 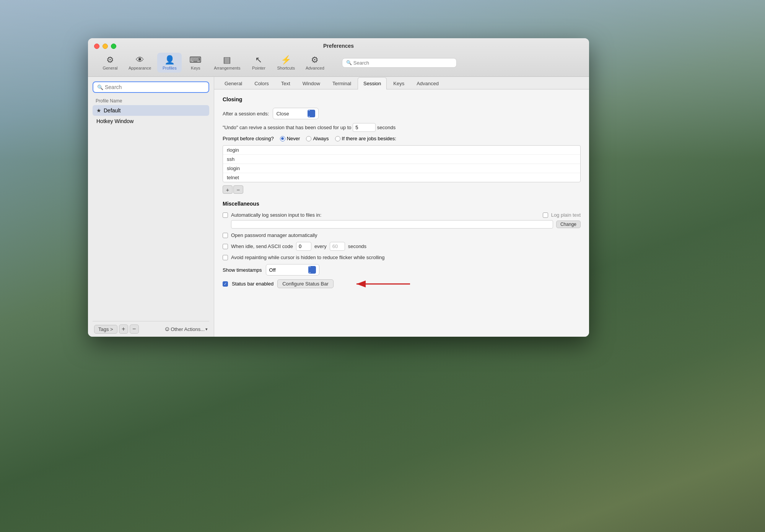 What do you see at coordinates (428, 83) in the screenshot?
I see `tab-advanced: Advanced` at bounding box center [428, 83].